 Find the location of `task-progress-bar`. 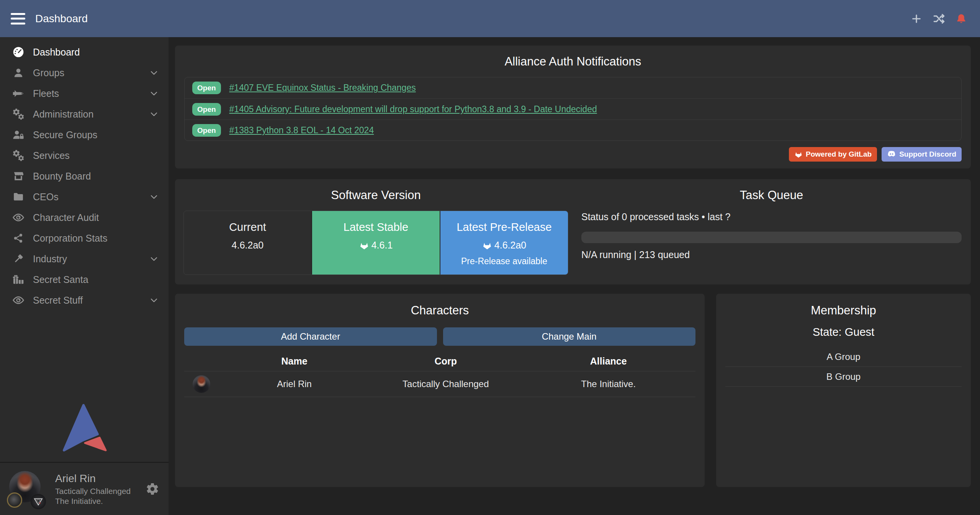

task-progress-bar is located at coordinates (771, 237).